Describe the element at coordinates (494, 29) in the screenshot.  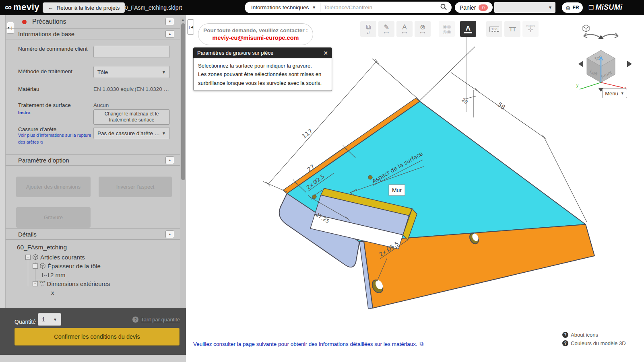
I see `numeric-dimension-button: 123` at that location.